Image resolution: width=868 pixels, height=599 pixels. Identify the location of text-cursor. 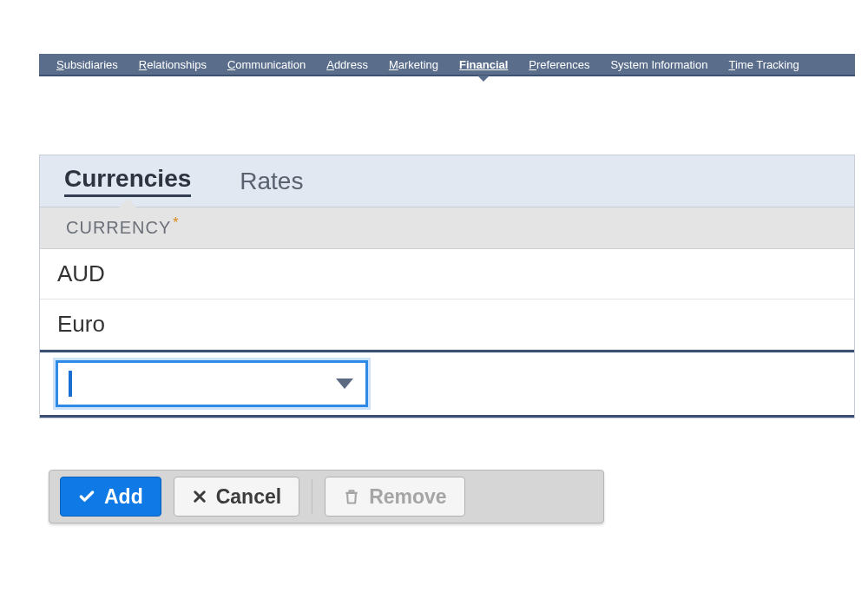
(70, 384).